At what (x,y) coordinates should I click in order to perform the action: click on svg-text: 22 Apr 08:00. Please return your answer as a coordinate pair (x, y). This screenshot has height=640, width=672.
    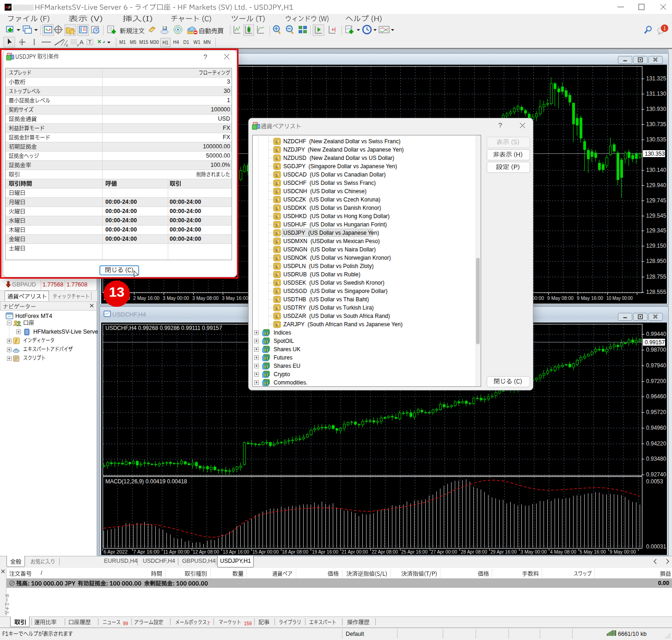
    Looking at the image, I should click on (385, 552).